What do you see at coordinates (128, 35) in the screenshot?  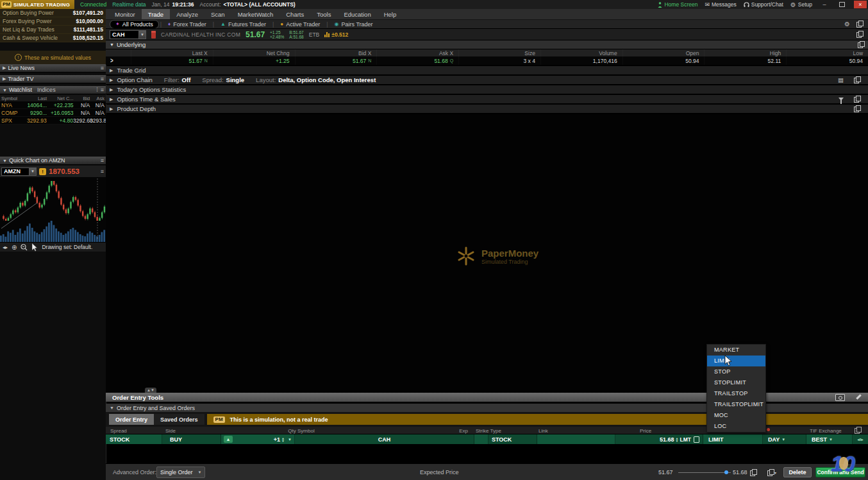 I see `symbol-input: CAH ▼` at bounding box center [128, 35].